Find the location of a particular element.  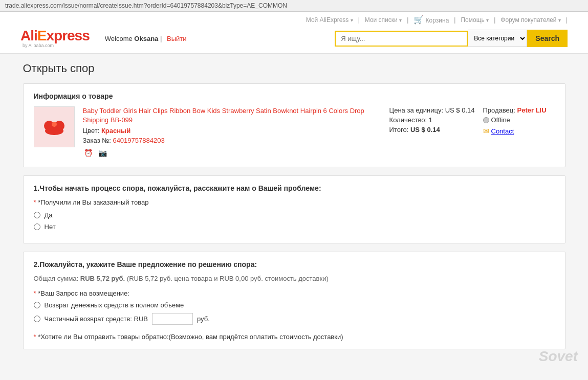

product-image-svg is located at coordinates (54, 127).